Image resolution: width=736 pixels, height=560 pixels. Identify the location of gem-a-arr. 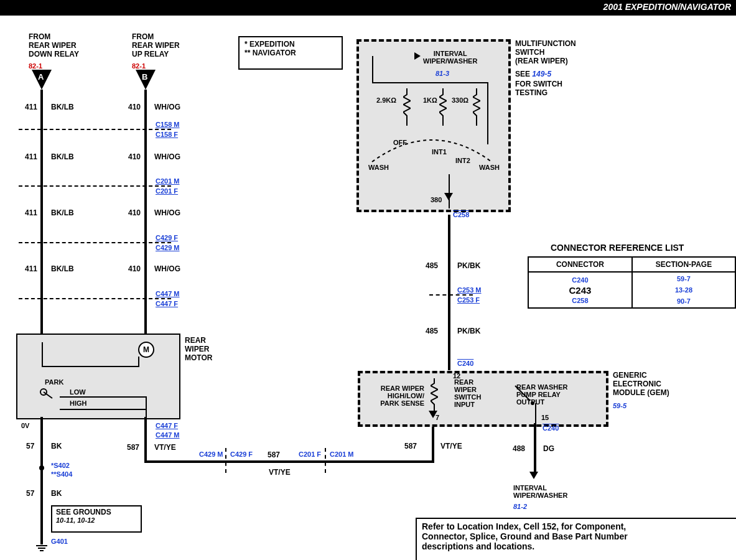
(433, 414).